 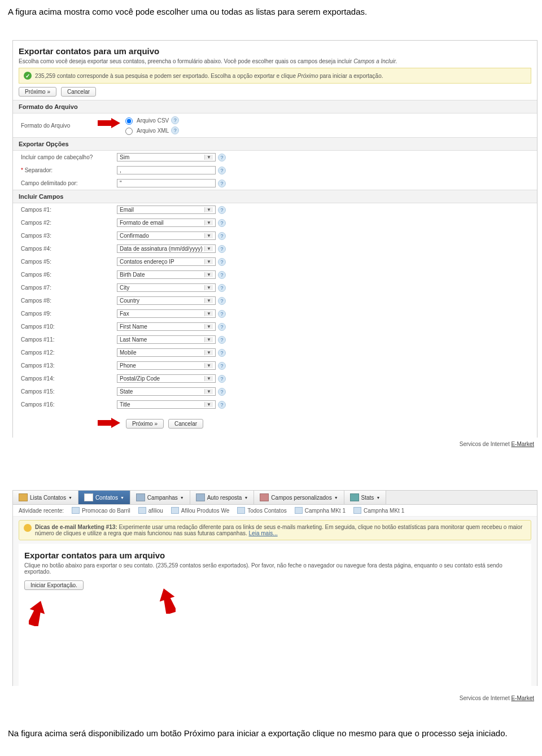 I want to click on field-select: Phone▼, so click(x=166, y=366).